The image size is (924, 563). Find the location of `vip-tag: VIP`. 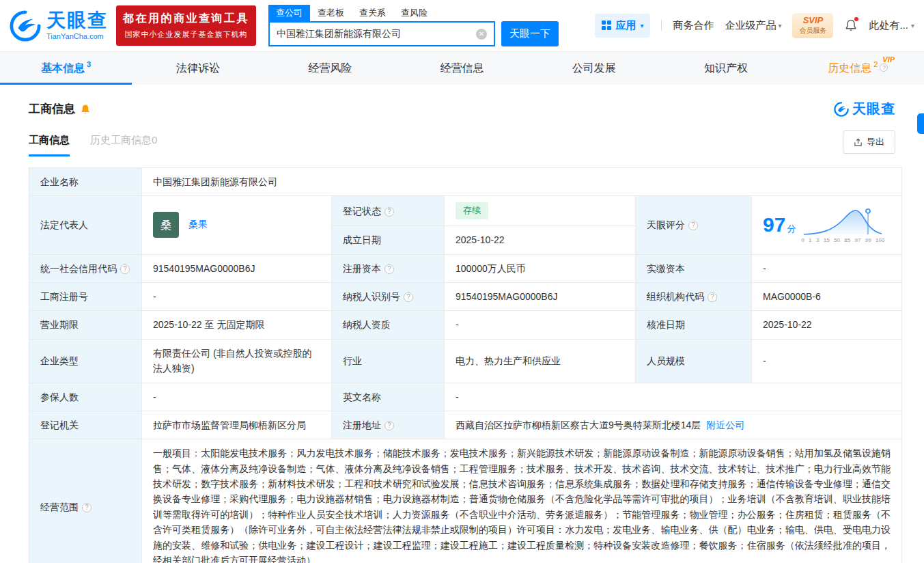

vip-tag: VIP is located at coordinates (888, 59).